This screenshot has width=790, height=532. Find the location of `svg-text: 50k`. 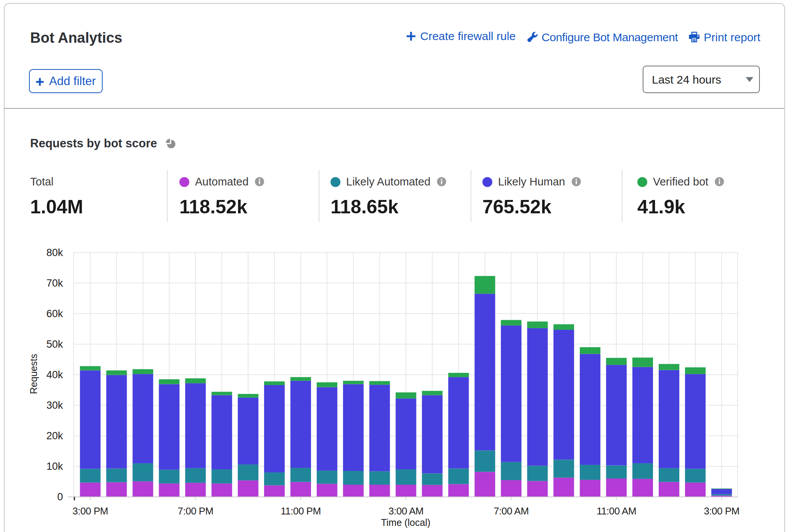

svg-text: 50k is located at coordinates (55, 344).